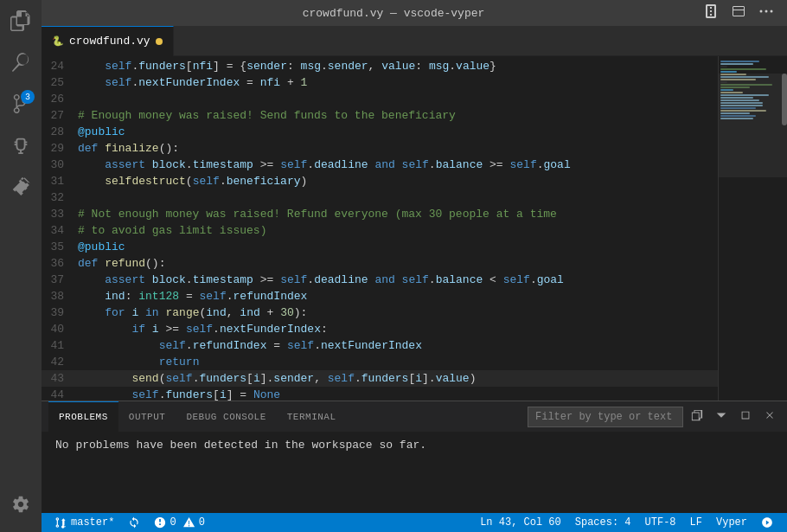  Describe the element at coordinates (414, 13) in the screenshot. I see `title-bar: crowdfund.vy — vscode-vyper` at that location.